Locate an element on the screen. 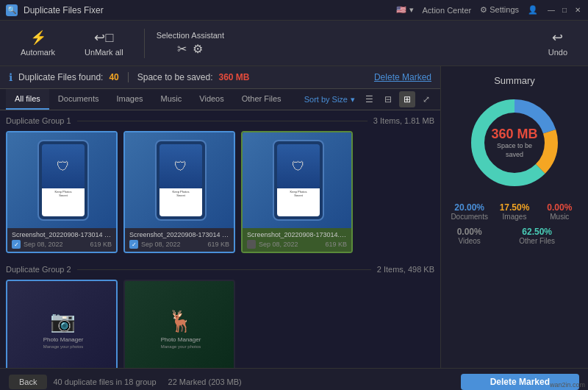 This screenshot has width=588, height=390. info-icon: ℹ is located at coordinates (10, 77).